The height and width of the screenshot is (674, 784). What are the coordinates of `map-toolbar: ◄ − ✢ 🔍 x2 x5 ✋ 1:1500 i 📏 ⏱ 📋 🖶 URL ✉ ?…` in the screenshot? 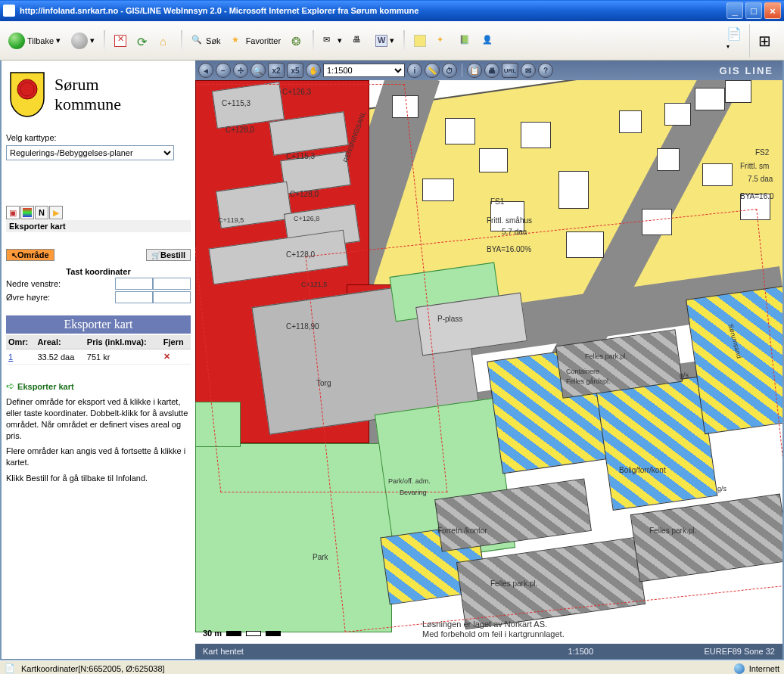 It's located at (489, 70).